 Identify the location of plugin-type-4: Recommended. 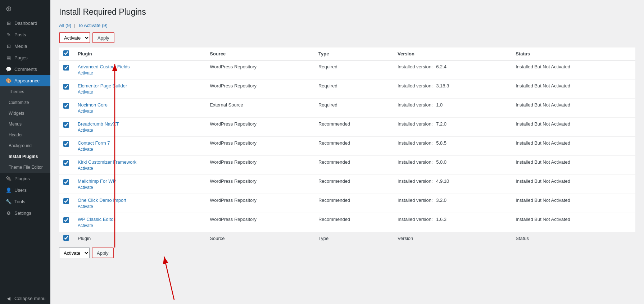
(354, 146).